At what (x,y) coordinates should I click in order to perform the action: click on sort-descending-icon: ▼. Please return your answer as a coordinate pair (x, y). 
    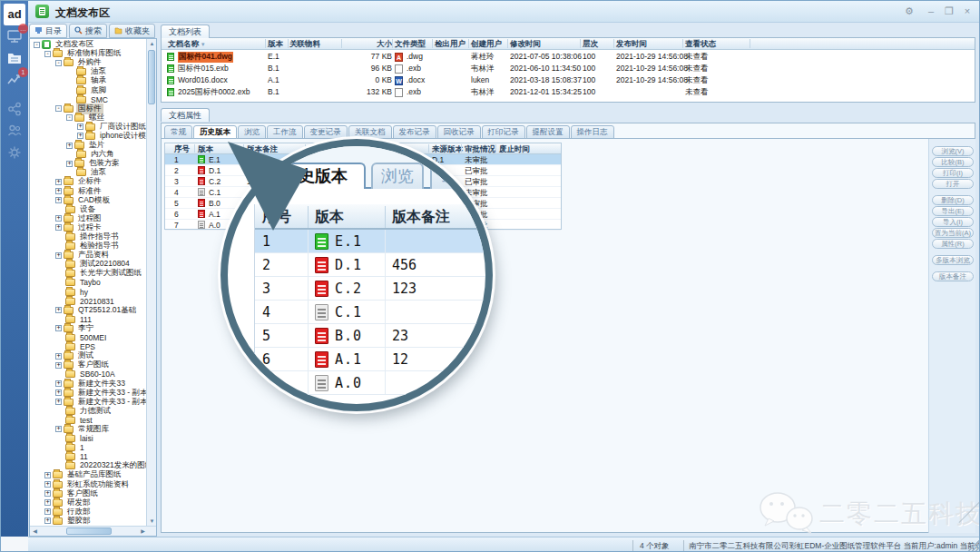
    Looking at the image, I should click on (202, 44).